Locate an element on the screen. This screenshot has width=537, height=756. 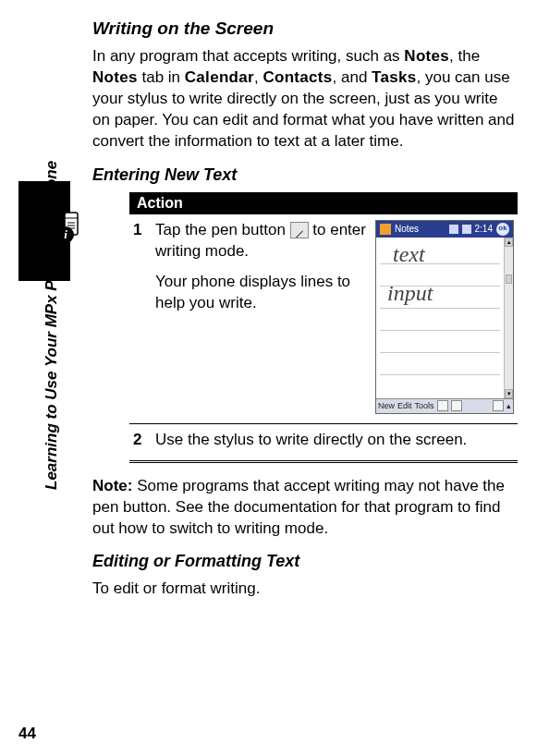
scroll-thumb is located at coordinates (508, 279).